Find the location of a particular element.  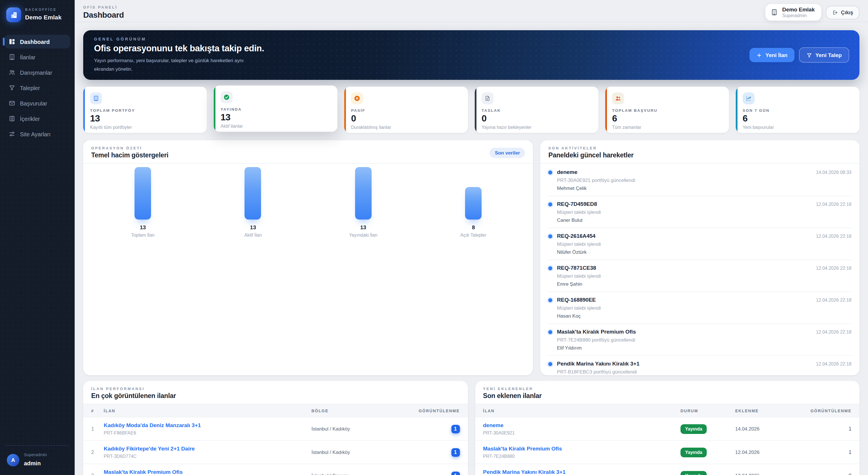

activity-item: Pendik Marina Yakını Kiralık 3+1PRT-B18F… is located at coordinates (700, 365).